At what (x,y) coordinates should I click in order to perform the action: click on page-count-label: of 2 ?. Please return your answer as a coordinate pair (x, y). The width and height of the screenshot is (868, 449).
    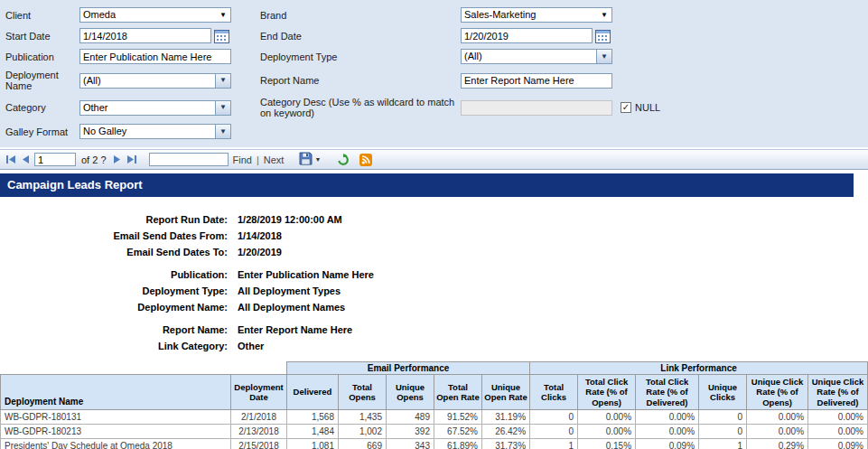
    Looking at the image, I should click on (94, 160).